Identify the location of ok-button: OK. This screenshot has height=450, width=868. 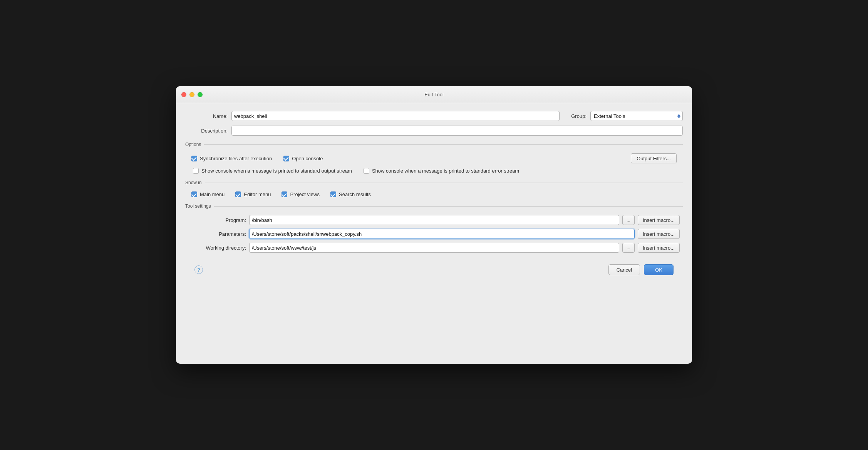
(659, 270).